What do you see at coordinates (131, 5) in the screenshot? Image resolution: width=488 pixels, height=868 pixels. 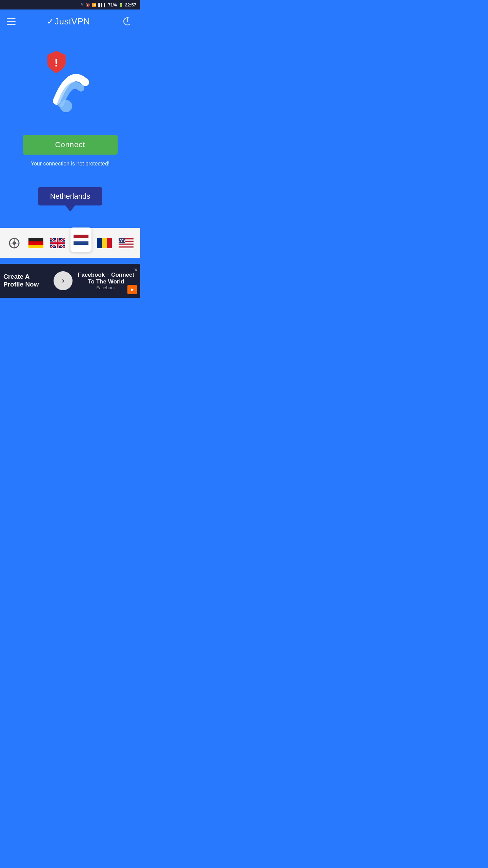 I see `clock: 22:57` at bounding box center [131, 5].